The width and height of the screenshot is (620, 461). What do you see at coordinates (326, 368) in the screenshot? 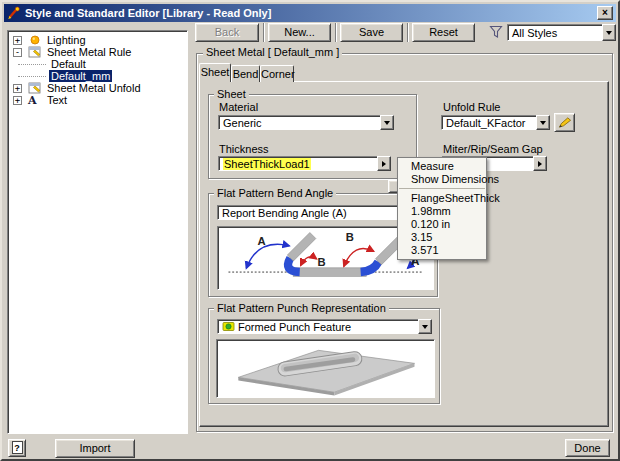
I see `punch-illustration` at bounding box center [326, 368].